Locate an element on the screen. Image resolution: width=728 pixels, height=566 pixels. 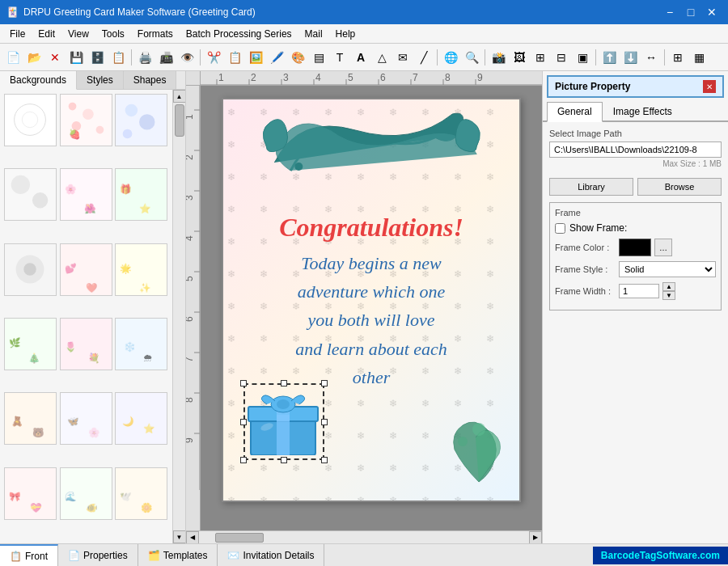
tool-pen: 🖊️ is located at coordinates (277, 57).